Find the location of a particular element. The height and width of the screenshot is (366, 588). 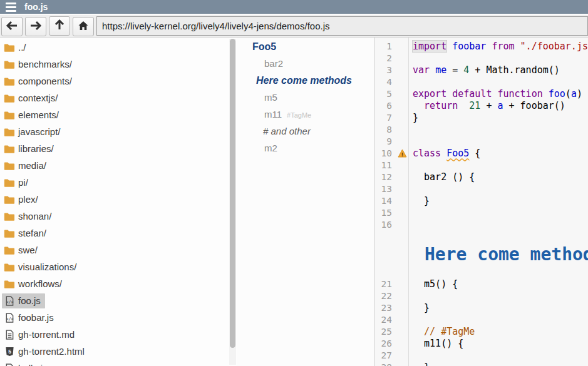

file-row-components: components/ is located at coordinates (118, 81).